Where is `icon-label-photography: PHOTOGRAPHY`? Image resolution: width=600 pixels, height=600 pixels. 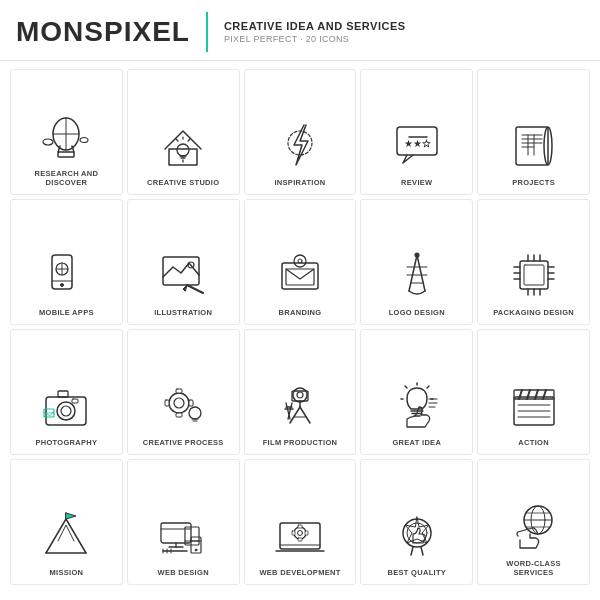 icon-label-photography: PHOTOGRAPHY is located at coordinates (66, 443).